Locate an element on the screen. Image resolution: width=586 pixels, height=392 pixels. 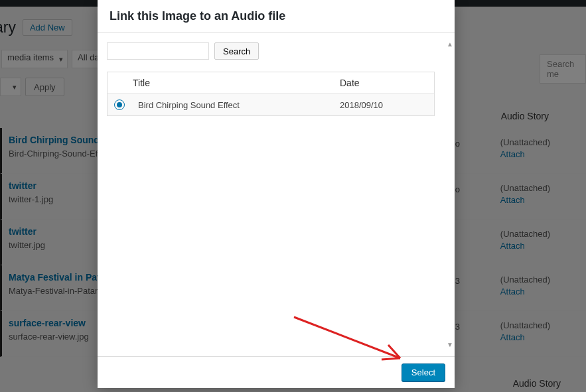
row-title: Bird Chirping Sound Effect is located at coordinates (235, 105).